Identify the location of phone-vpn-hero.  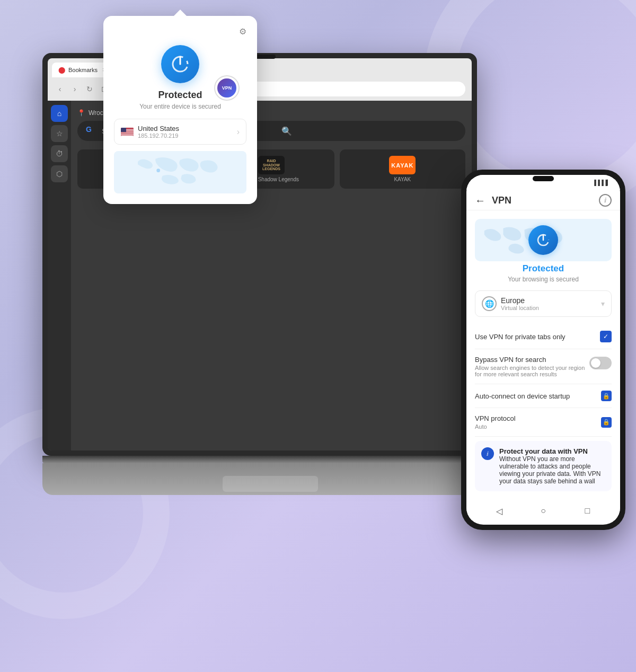
(543, 240).